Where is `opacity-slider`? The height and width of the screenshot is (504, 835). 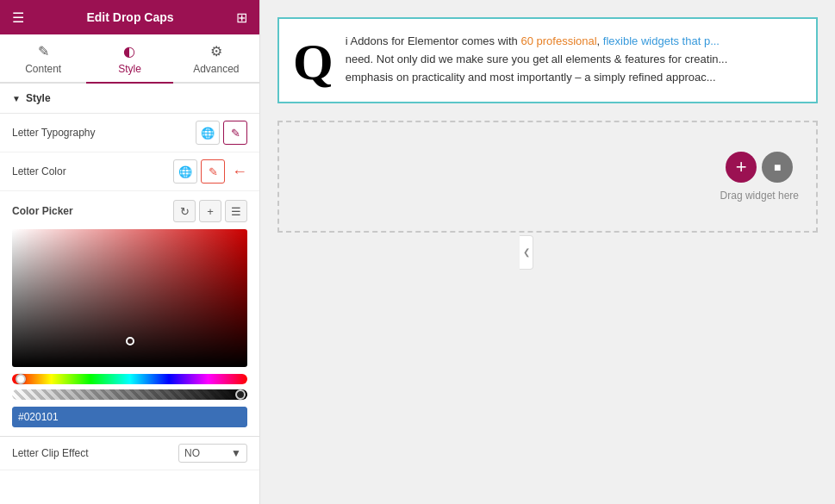
opacity-slider is located at coordinates (129, 395).